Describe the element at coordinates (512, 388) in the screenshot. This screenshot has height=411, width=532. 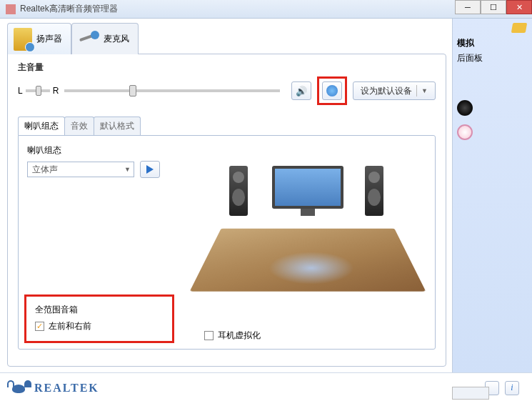
I see `info-button: i` at that location.